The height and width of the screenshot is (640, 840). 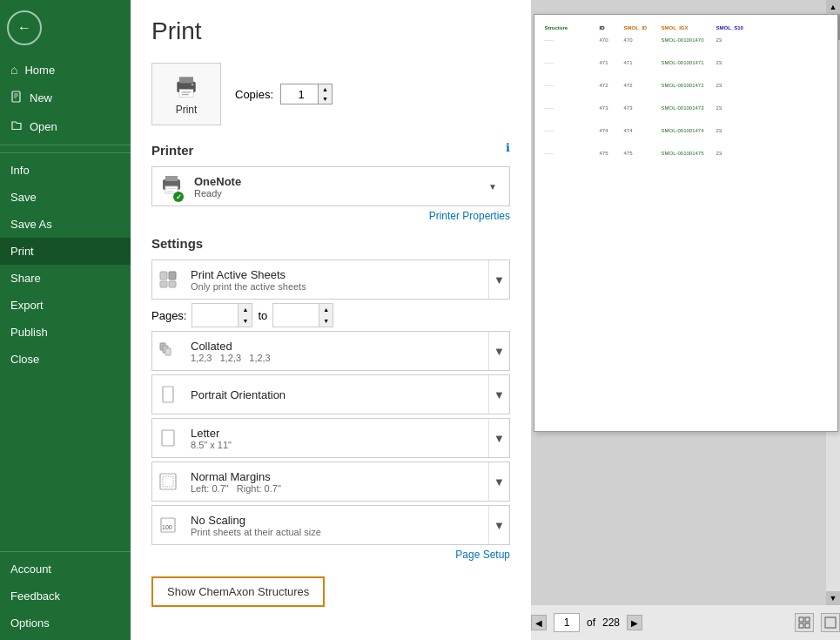 I want to click on sidebar-item-share-label: Share, so click(x=26, y=279).